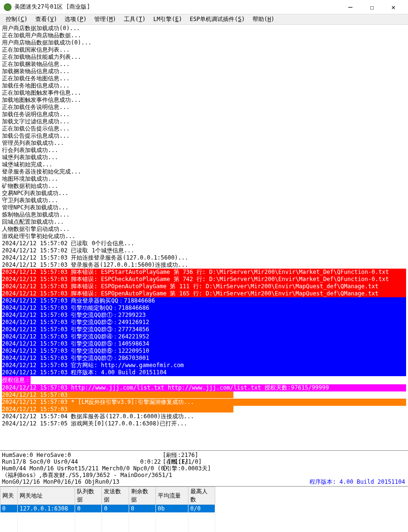 The height and width of the screenshot is (532, 408). Describe the element at coordinates (264, 19) in the screenshot. I see `menu-help: 帮助(H)` at that location.